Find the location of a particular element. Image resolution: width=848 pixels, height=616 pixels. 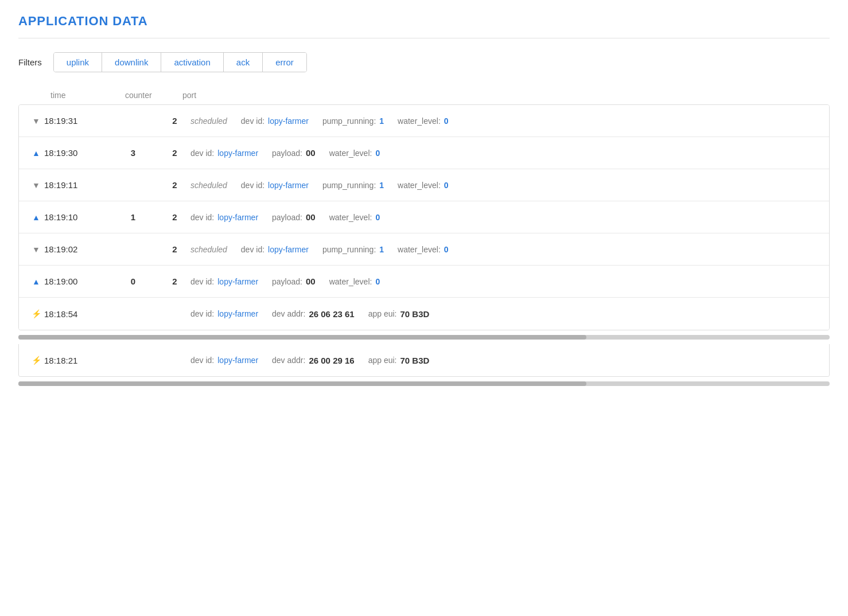

scroll-track is located at coordinates (424, 337).